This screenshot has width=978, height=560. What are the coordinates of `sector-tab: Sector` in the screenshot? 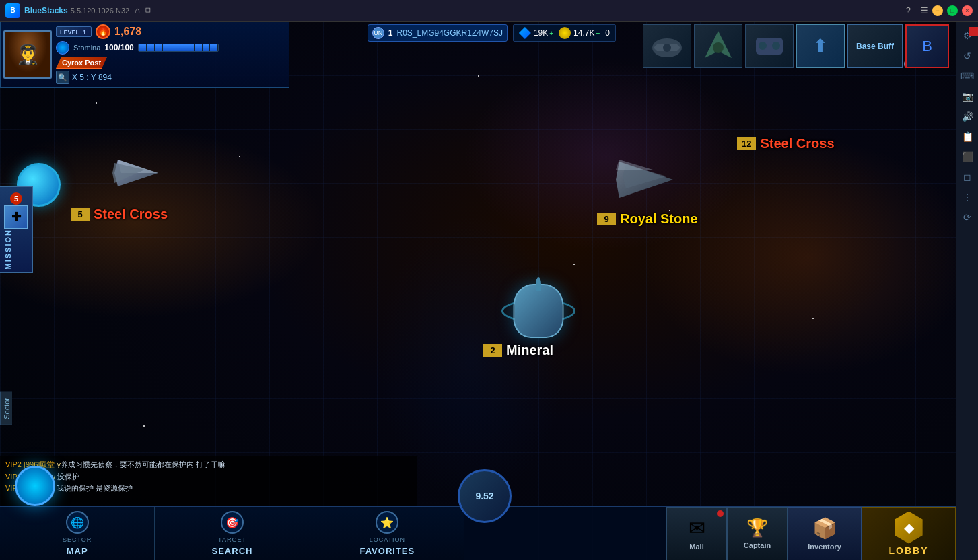 It's located at (6, 409).